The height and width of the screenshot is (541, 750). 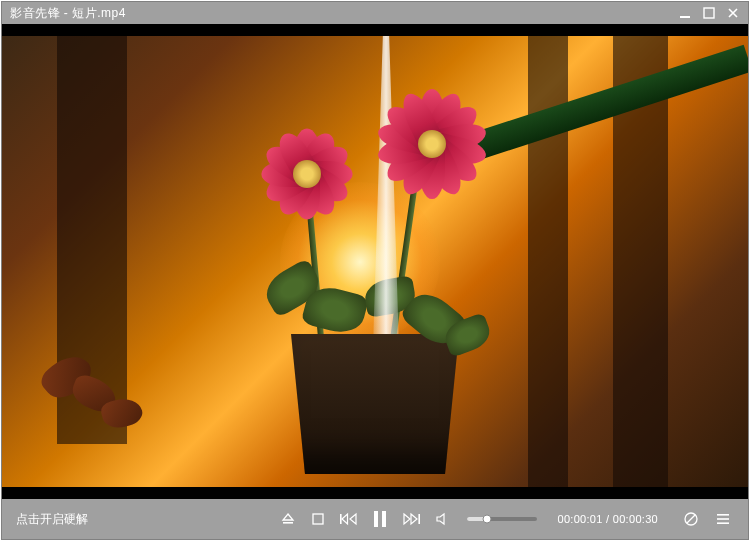 What do you see at coordinates (502, 519) in the screenshot?
I see `volume-slider` at bounding box center [502, 519].